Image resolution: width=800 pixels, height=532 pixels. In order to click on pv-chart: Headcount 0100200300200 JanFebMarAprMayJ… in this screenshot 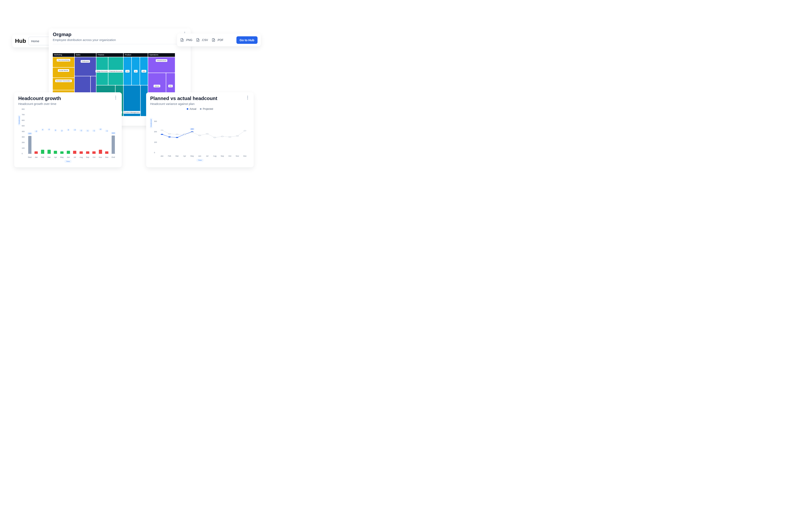, I will do `click(200, 137)`.